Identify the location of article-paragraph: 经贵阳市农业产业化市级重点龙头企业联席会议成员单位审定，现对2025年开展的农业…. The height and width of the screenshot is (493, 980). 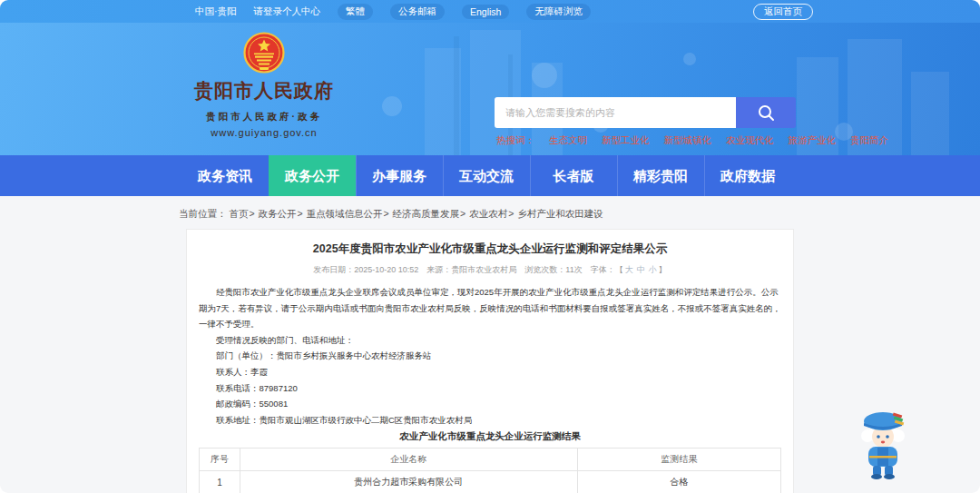
(490, 309).